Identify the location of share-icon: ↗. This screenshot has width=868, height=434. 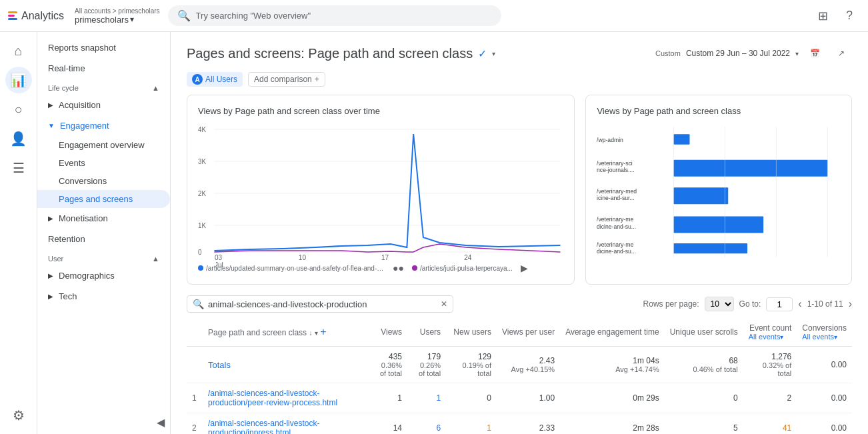
(841, 53).